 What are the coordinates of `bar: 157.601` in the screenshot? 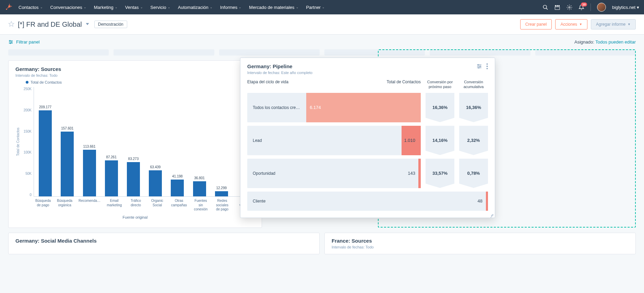 It's located at (67, 161).